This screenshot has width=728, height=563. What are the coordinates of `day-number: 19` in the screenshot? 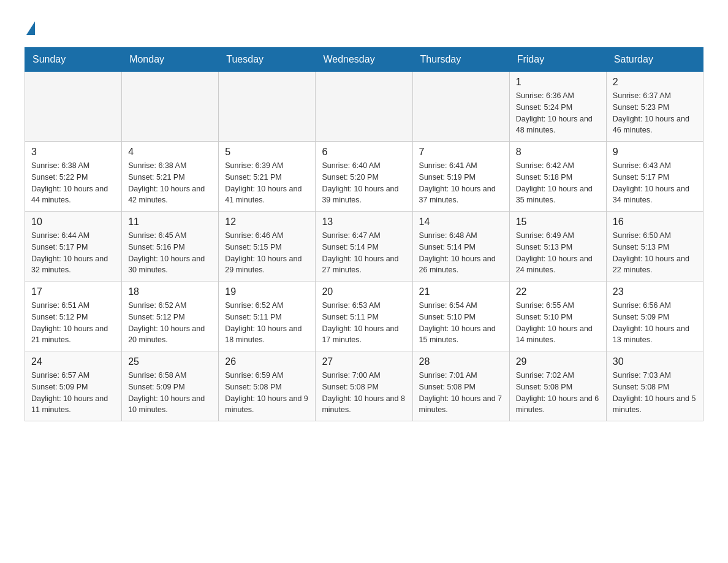 It's located at (267, 292).